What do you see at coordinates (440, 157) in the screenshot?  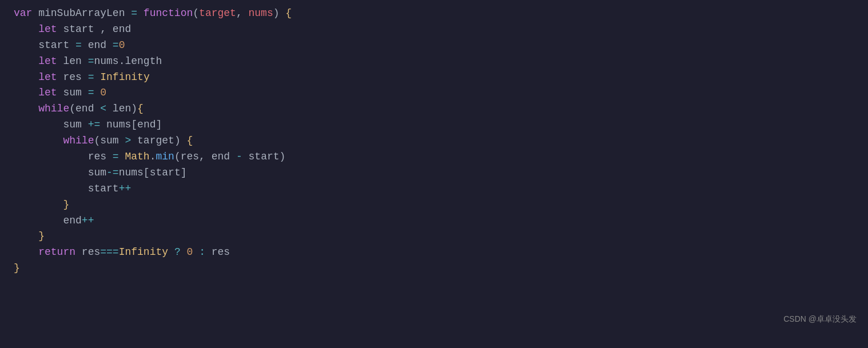 I see `code-line-10: res = Math.min(res, end - start)` at bounding box center [440, 157].